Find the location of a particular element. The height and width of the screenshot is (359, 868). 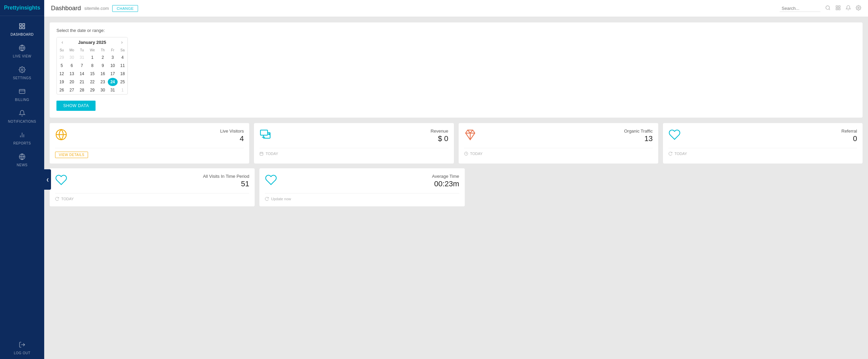

calendar-day: 3 is located at coordinates (113, 57).